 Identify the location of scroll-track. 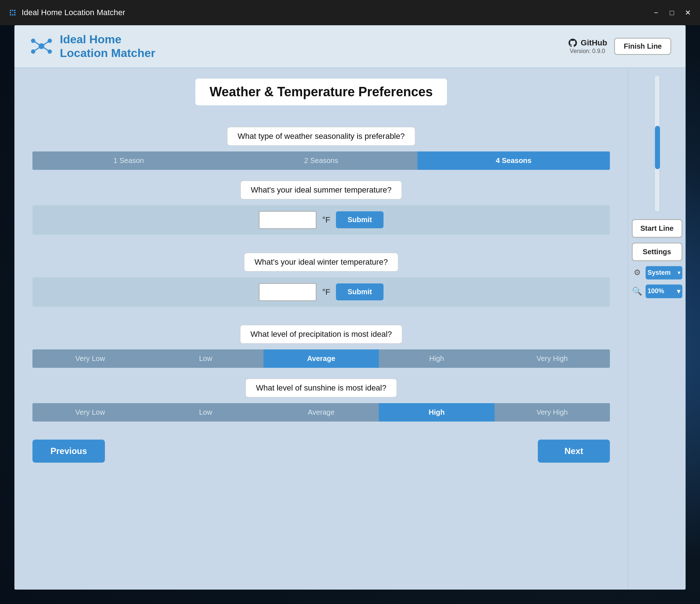
(657, 144).